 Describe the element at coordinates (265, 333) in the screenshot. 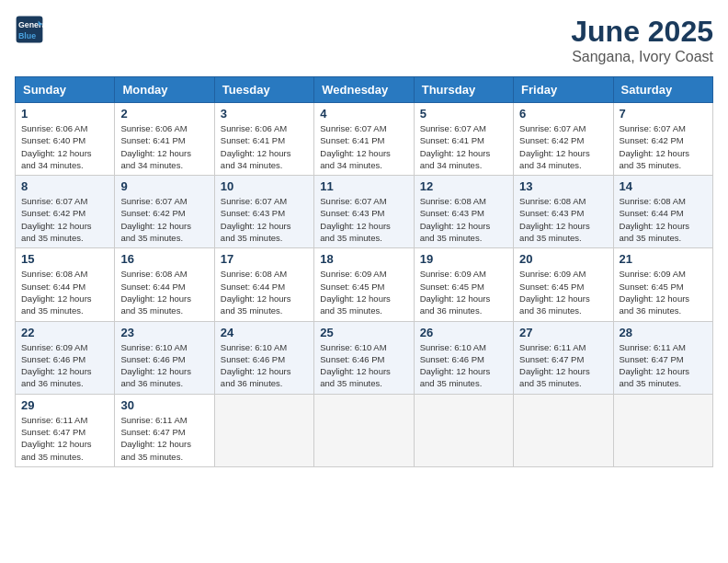

I see `day-number: 24` at that location.